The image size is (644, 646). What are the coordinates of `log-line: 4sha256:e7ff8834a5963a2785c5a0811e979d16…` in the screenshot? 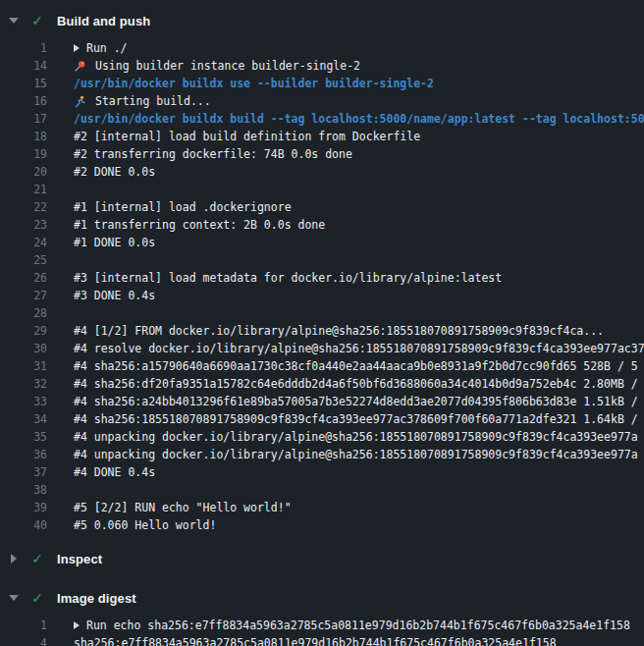 It's located at (322, 640).